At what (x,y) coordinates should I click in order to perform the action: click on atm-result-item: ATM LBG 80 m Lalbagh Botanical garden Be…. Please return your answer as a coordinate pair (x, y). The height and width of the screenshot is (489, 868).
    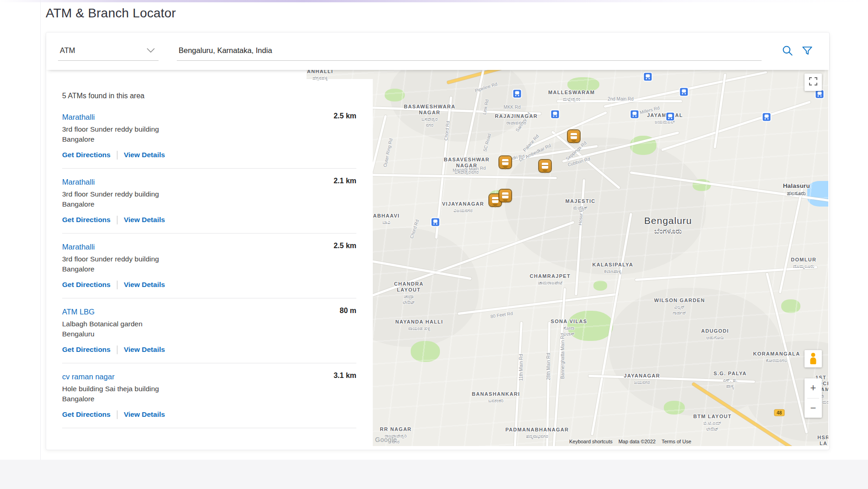
    Looking at the image, I should click on (209, 331).